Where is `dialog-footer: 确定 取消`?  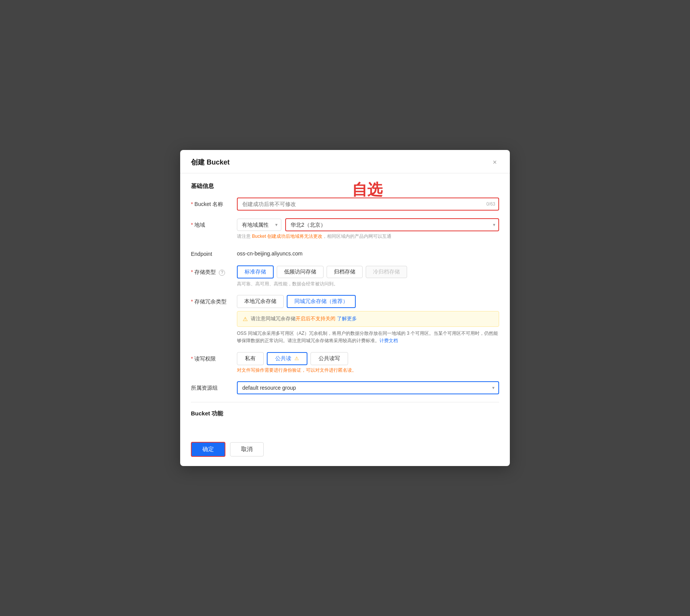 dialog-footer: 确定 取消 is located at coordinates (345, 451).